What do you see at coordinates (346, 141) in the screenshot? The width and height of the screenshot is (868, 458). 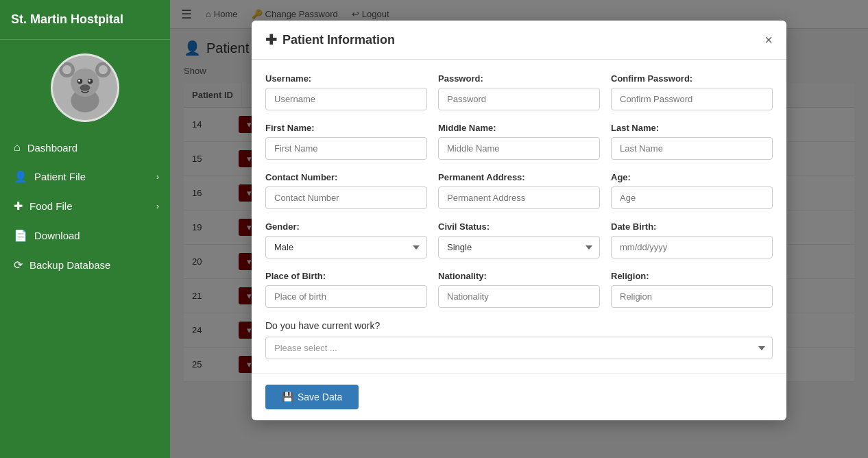 I see `form-group-first-name: First Name:` at bounding box center [346, 141].